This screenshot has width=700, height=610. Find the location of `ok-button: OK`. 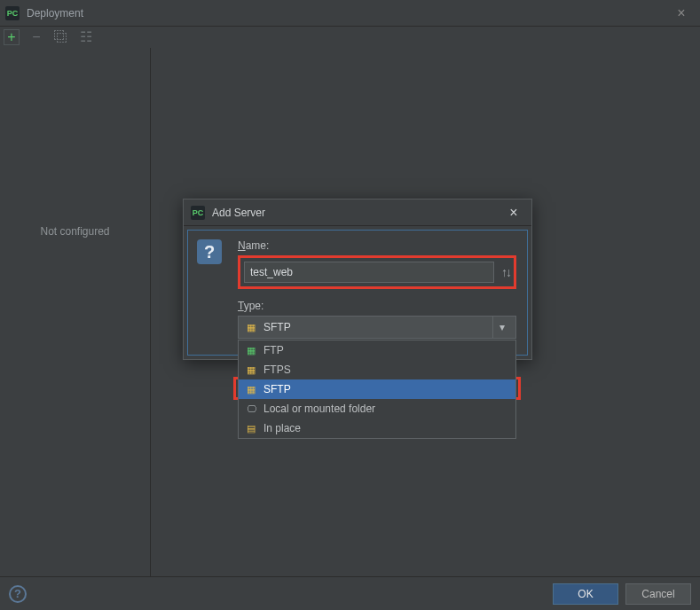

ok-button: OK is located at coordinates (586, 594).